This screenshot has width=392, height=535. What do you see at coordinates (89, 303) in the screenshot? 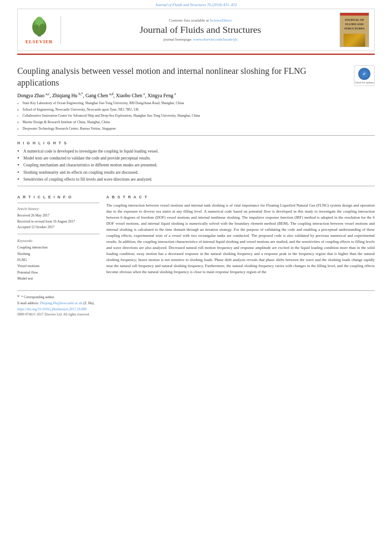
I see `email-suffix: (Z. Hu).` at bounding box center [89, 303].